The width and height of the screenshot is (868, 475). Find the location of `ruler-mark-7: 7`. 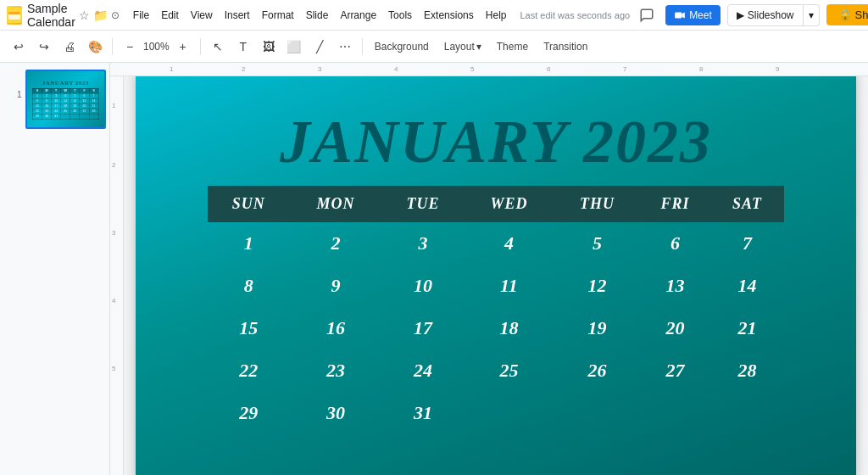

ruler-mark-7: 7 is located at coordinates (625, 70).